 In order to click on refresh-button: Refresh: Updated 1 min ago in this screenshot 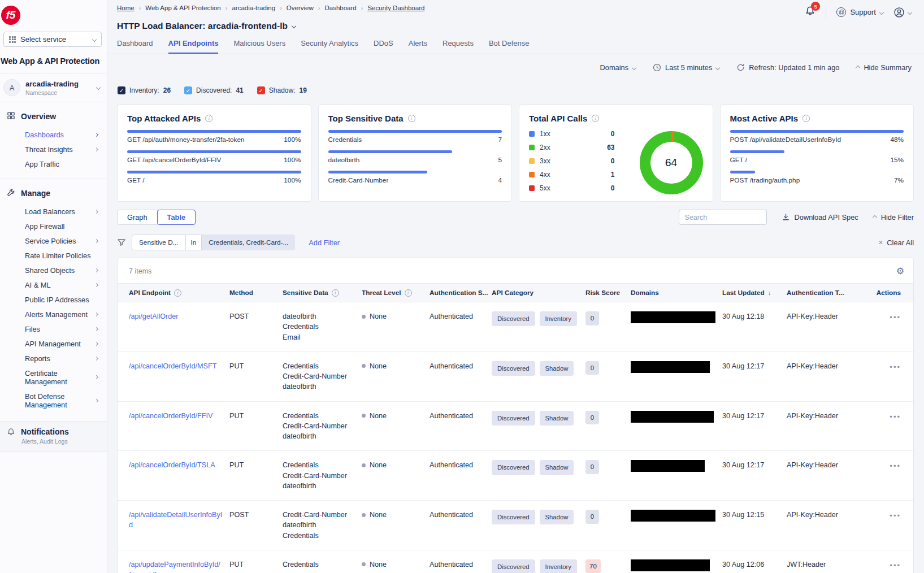, I will do `click(788, 68)`.